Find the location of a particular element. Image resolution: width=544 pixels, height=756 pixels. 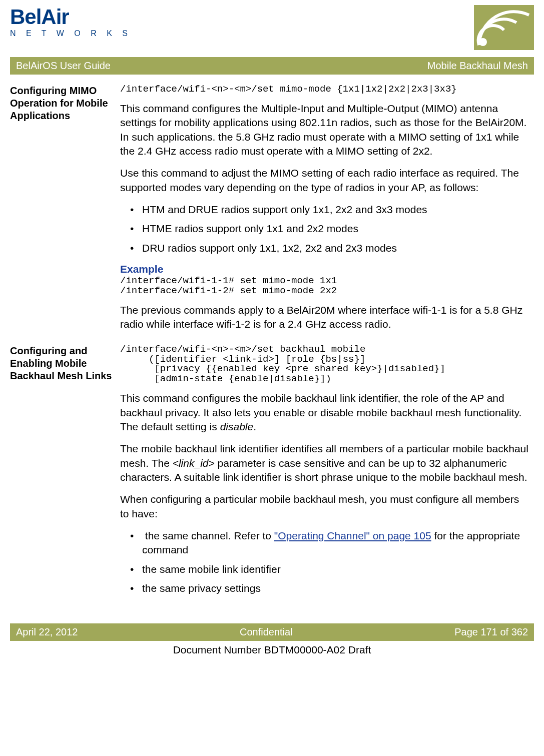

logo-left: BelAir N E T W O R K S is located at coordinates (71, 22).